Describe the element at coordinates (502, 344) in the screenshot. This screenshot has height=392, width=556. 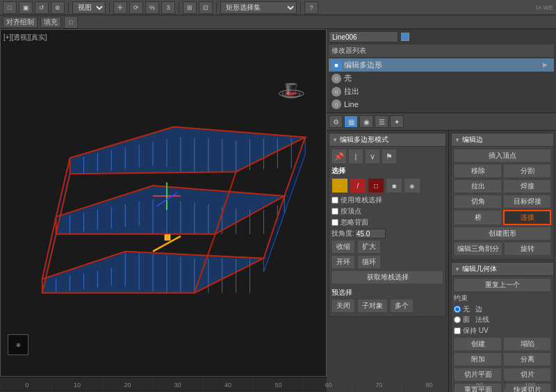
I see `create-collapse-row: 创建 塌陷` at that location.